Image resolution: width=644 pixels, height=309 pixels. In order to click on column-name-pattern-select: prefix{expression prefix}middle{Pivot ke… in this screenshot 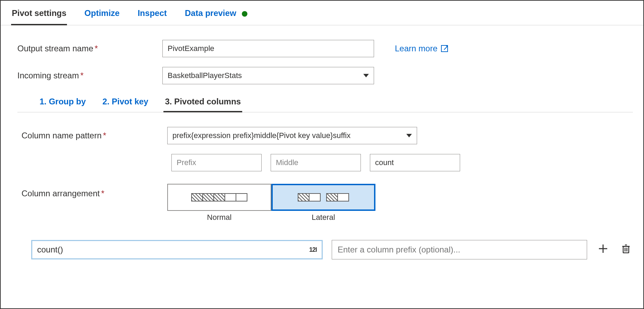, I will do `click(292, 136)`.